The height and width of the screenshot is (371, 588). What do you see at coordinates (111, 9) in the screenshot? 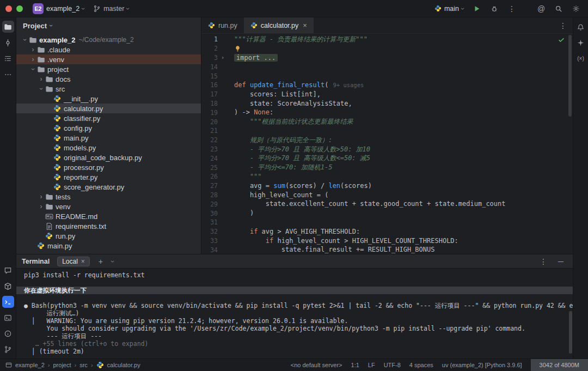
I see `vcs-widget: master ›` at bounding box center [111, 9].